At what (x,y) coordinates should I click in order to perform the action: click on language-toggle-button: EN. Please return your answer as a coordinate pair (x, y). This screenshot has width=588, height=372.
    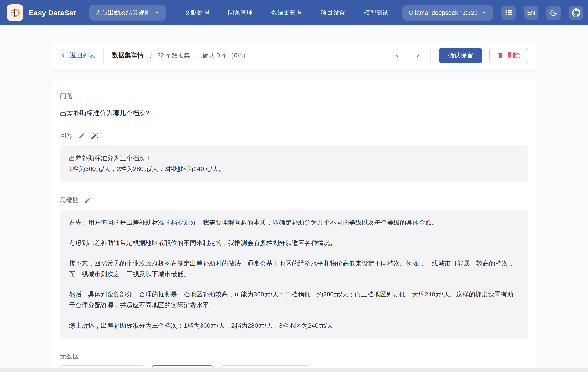
    Looking at the image, I should click on (531, 13).